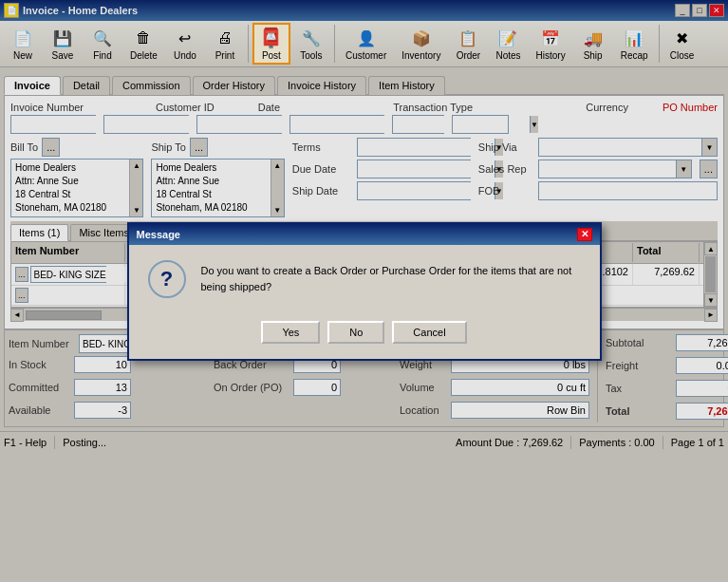 This screenshot has width=728, height=582. Describe the element at coordinates (159, 235) in the screenshot. I see `dialog-title-text: Message` at that location.